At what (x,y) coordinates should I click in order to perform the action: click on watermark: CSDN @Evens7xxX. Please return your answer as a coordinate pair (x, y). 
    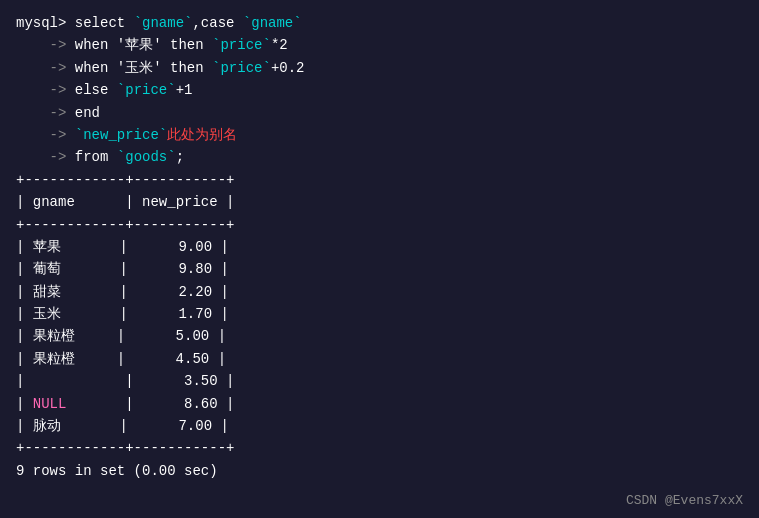
    Looking at the image, I should click on (684, 500).